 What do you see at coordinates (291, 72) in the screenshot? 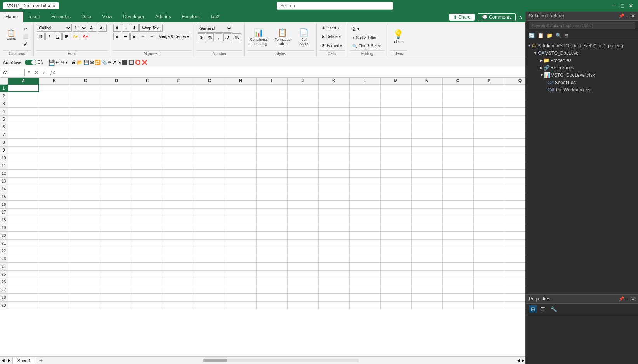
I see `formula-input` at bounding box center [291, 72].